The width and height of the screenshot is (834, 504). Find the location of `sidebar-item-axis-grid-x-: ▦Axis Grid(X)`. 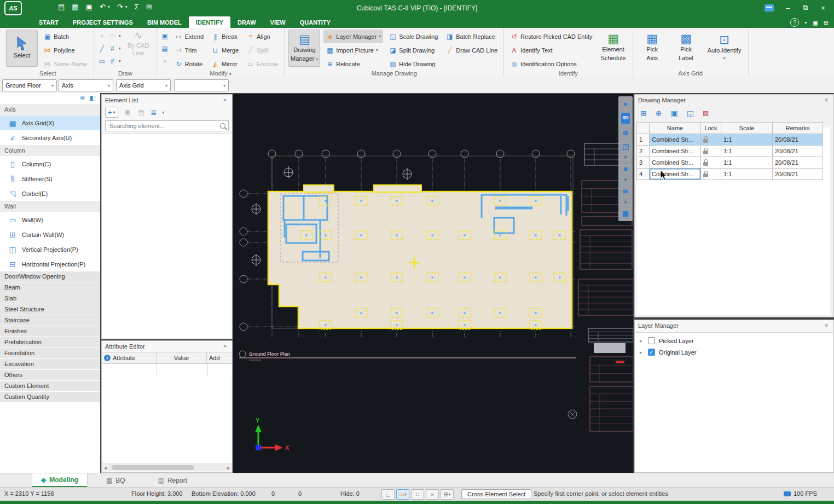

sidebar-item-axis-grid-x-: ▦Axis Grid(X) is located at coordinates (50, 123).